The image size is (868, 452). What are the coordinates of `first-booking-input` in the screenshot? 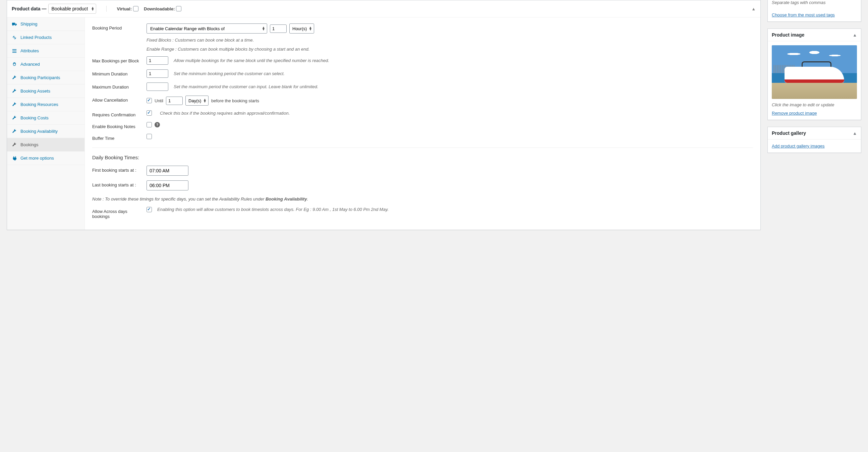 It's located at (167, 171).